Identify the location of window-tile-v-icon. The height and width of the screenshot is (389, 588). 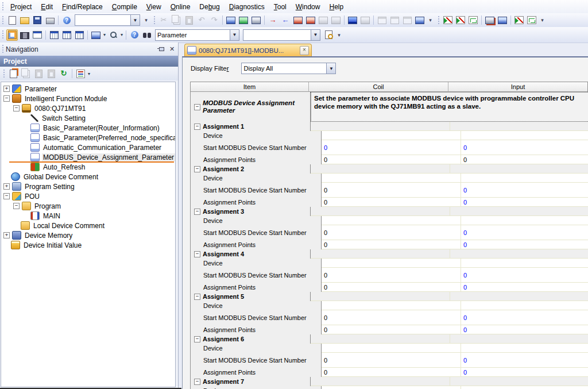
(394, 20).